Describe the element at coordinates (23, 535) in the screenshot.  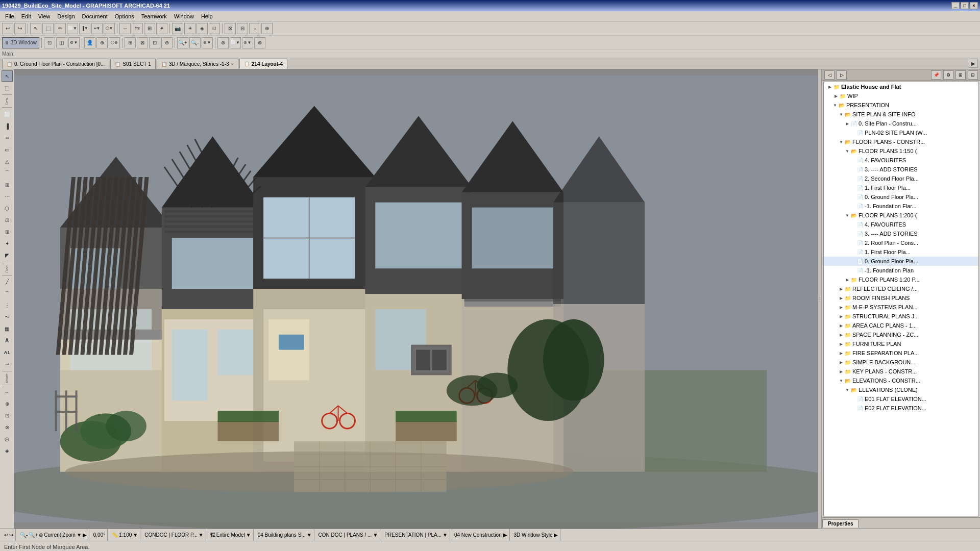
I see `zoom-out-status: 🔍-` at that location.